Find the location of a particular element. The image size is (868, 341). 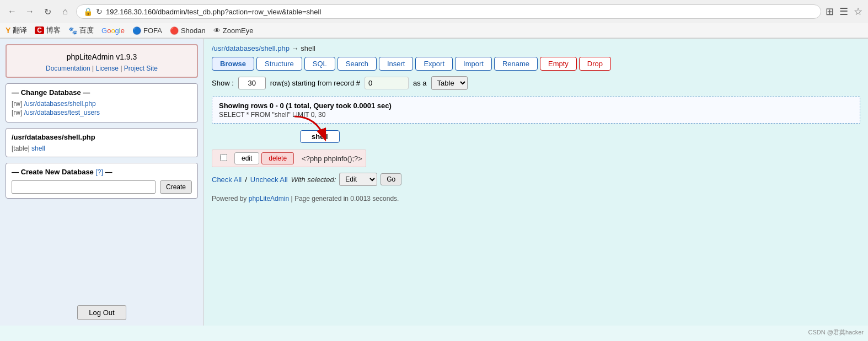

tab-search: Search is located at coordinates (357, 64).